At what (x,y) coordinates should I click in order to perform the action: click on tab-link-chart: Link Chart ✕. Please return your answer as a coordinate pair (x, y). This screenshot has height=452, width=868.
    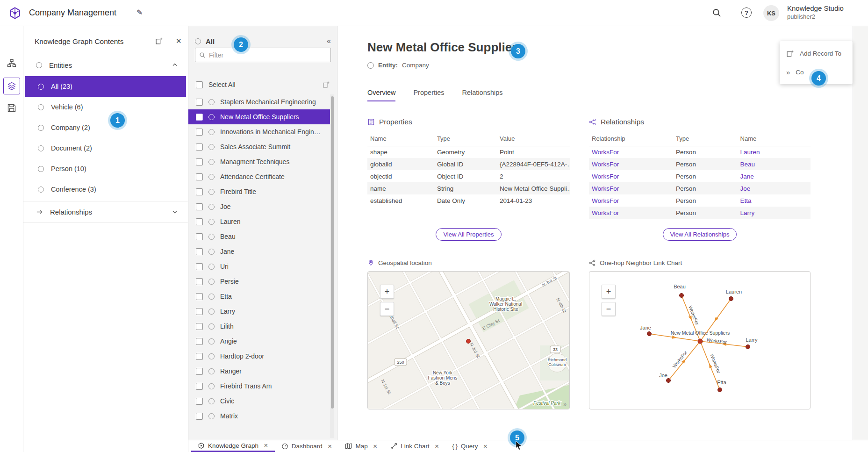
    Looking at the image, I should click on (415, 446).